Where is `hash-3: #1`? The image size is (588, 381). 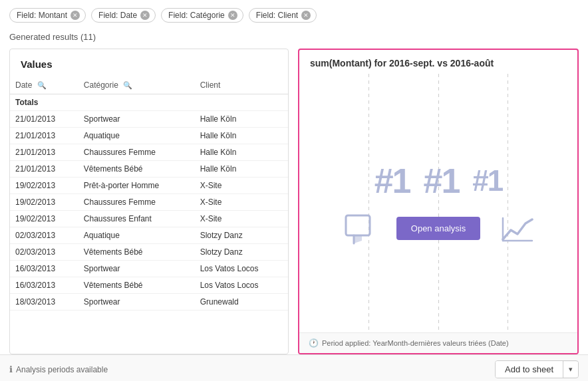
hash-3: #1 is located at coordinates (487, 181).